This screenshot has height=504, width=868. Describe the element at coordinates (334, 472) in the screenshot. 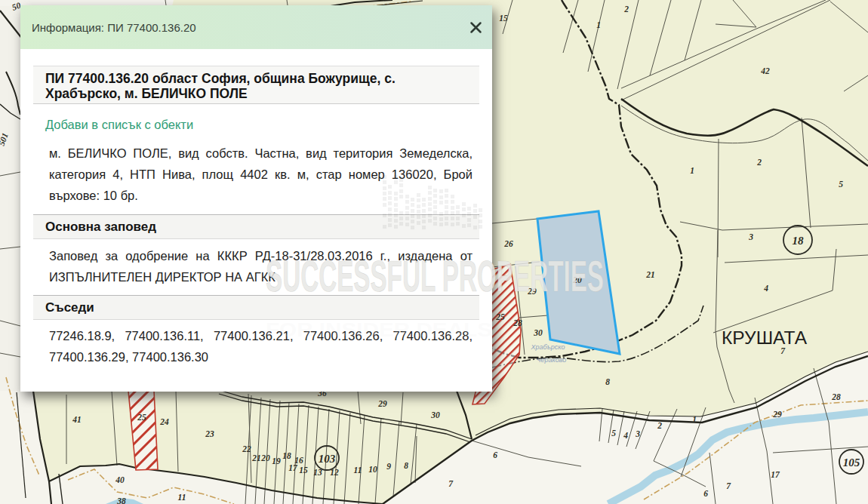

I see `svg-text: 12` at that location.